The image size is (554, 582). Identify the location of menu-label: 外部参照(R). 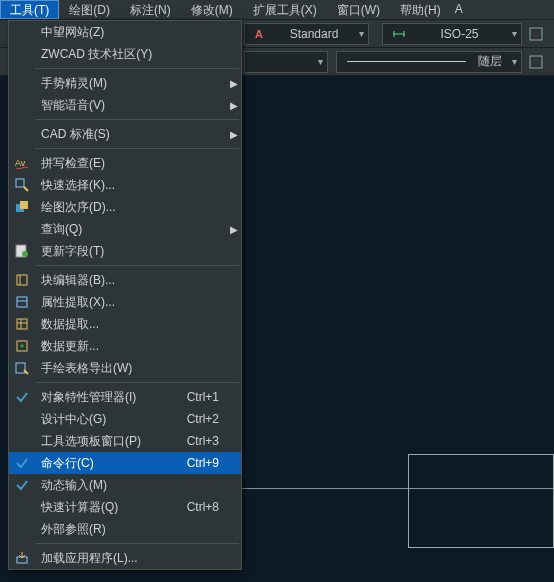
(131, 530).